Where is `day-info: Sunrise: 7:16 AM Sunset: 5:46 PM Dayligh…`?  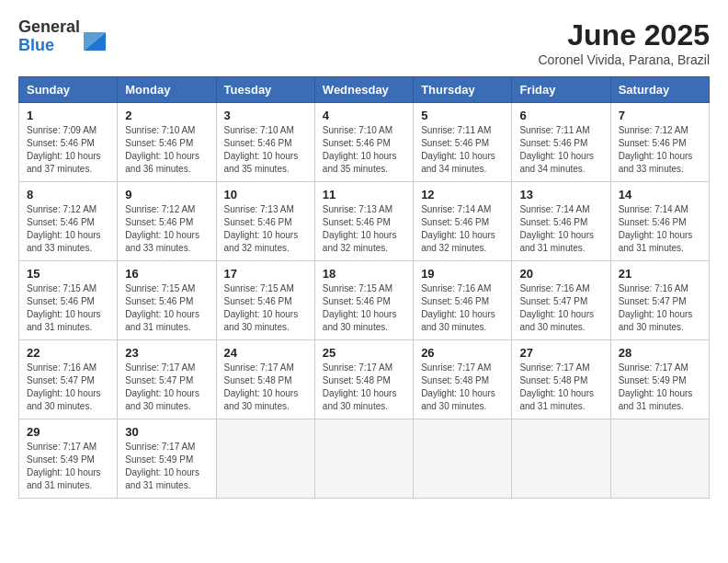 day-info: Sunrise: 7:16 AM Sunset: 5:46 PM Dayligh… is located at coordinates (462, 308).